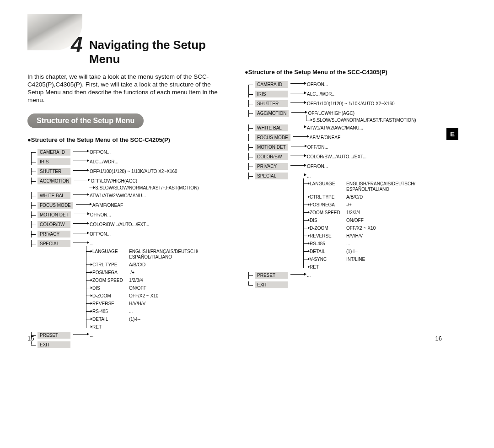 The image size is (494, 448). I want to click on sub-menu: LANGUAGEENGLISH/FRANÇAIS/DEUTSCH/ESPAÑOL…, so click(154, 289).